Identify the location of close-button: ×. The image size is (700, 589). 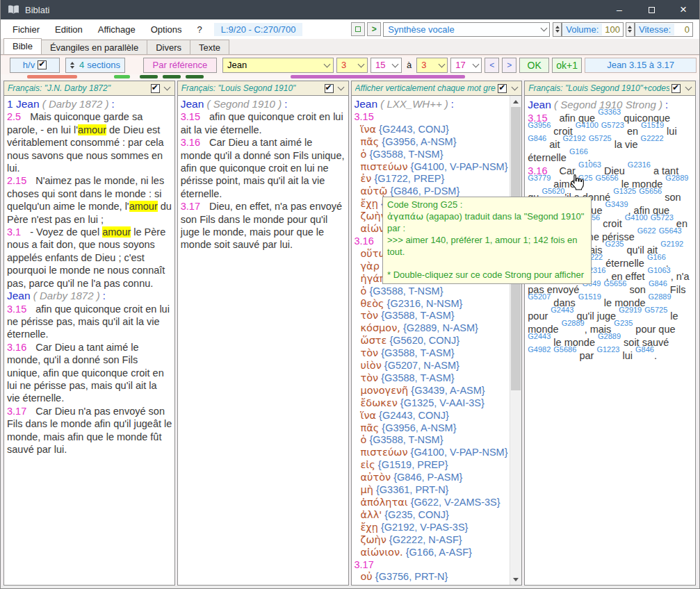
(683, 10).